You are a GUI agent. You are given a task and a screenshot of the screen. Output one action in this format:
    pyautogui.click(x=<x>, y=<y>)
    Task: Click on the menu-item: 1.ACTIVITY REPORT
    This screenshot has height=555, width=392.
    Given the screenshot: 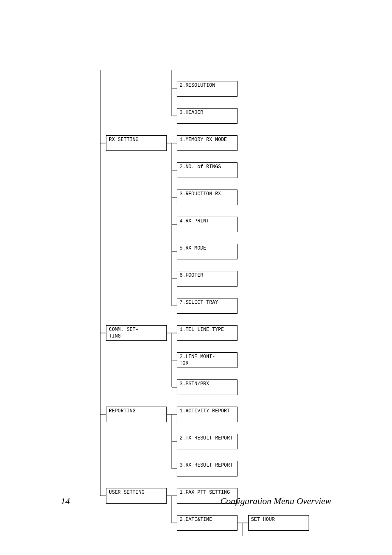 What is the action you would take?
    pyautogui.click(x=207, y=414)
    